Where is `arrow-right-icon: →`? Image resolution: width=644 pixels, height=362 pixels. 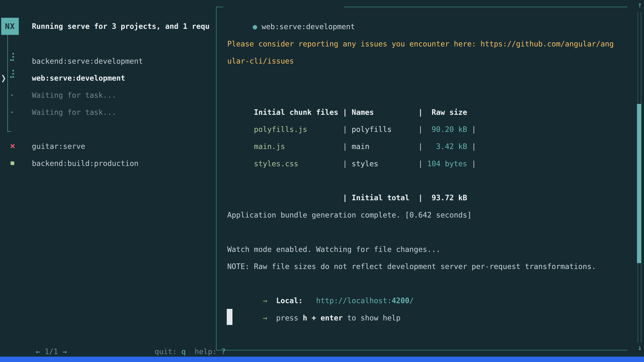
arrow-right-icon: → is located at coordinates (265, 318).